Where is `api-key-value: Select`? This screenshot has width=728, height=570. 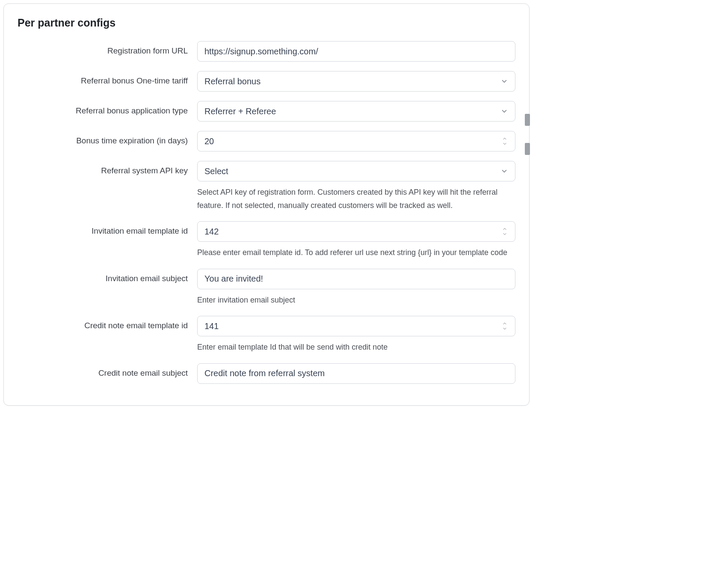 api-key-value: Select is located at coordinates (216, 171).